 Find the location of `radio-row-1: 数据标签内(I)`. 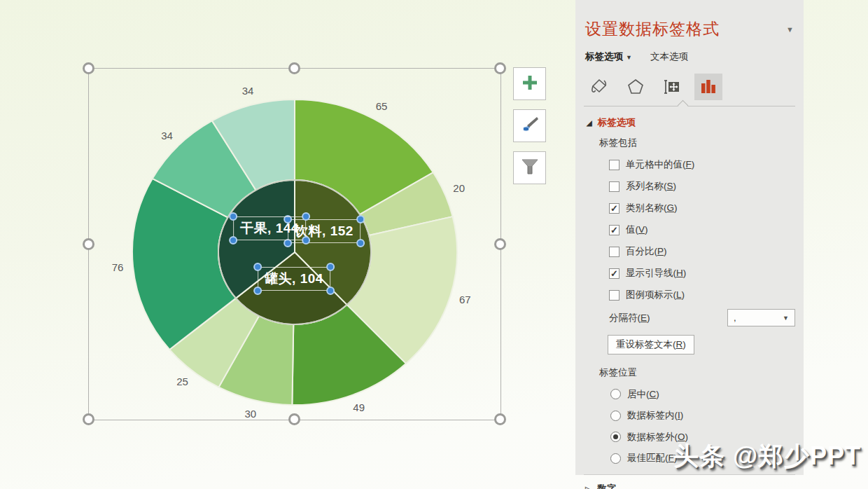

radio-row-1: 数据标签内(I) is located at coordinates (707, 415).